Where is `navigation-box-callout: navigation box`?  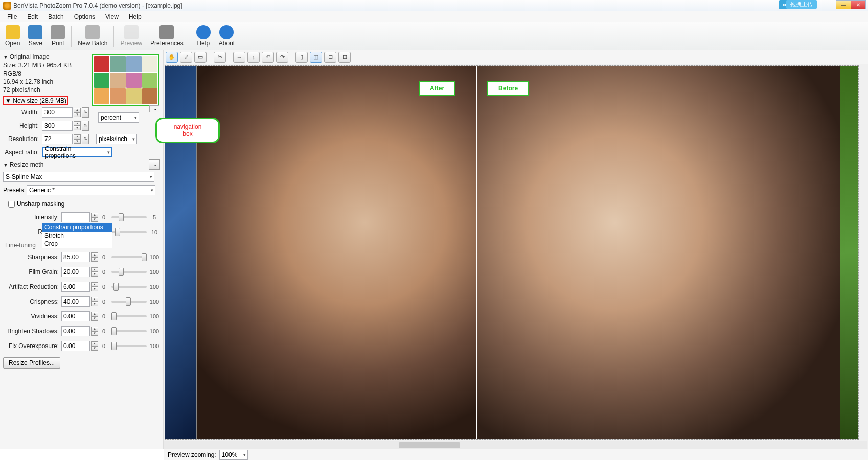
navigation-box-callout: navigation box is located at coordinates (188, 130).